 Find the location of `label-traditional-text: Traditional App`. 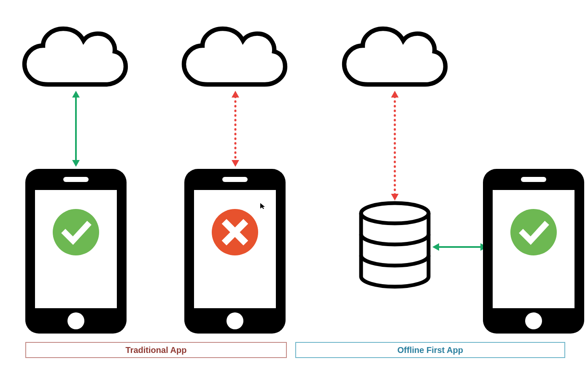

label-traditional-text: Traditional App is located at coordinates (156, 350).